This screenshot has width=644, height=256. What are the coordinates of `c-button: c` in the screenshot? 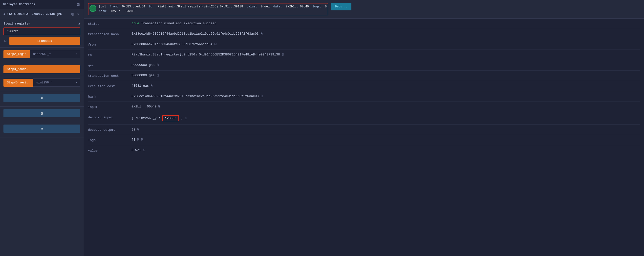 It's located at (42, 98).